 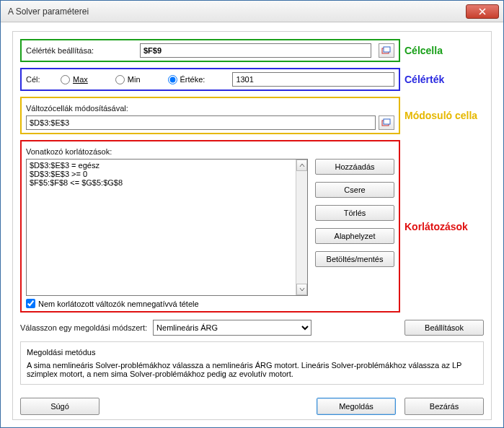 What do you see at coordinates (74, 79) in the screenshot?
I see `radio-max: Max` at bounding box center [74, 79].